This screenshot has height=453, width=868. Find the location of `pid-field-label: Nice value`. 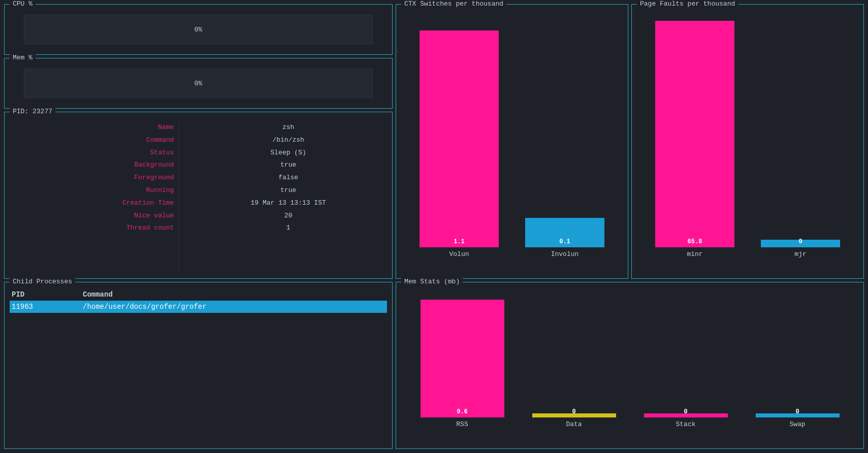

pid-field-label: Nice value is located at coordinates (154, 216).